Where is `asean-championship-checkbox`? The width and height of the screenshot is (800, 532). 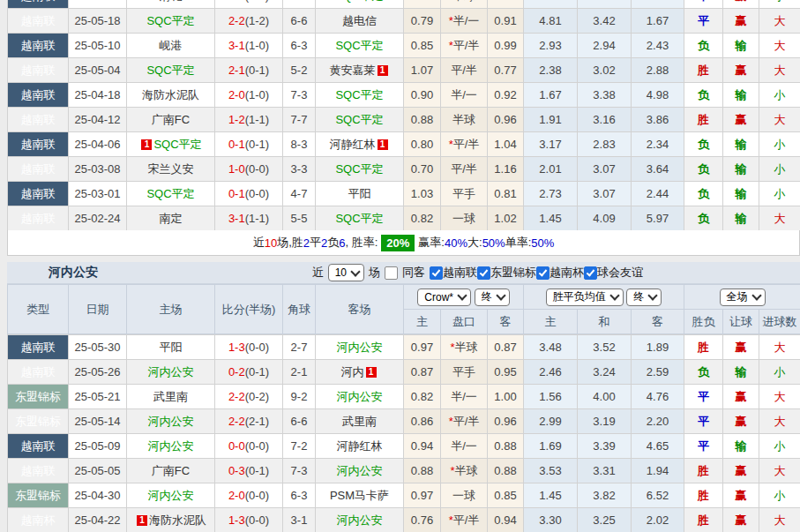
asean-championship-checkbox is located at coordinates (483, 273).